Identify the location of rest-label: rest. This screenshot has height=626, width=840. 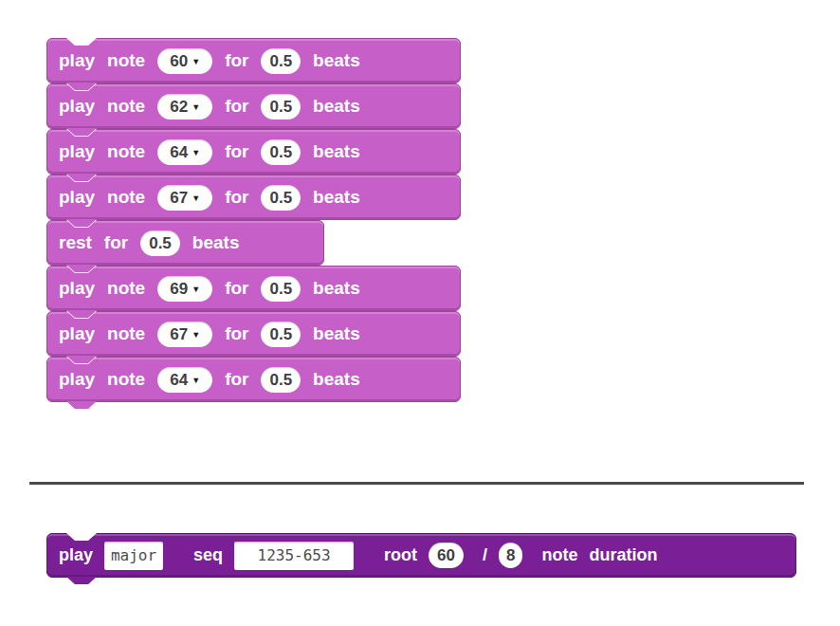
(76, 243).